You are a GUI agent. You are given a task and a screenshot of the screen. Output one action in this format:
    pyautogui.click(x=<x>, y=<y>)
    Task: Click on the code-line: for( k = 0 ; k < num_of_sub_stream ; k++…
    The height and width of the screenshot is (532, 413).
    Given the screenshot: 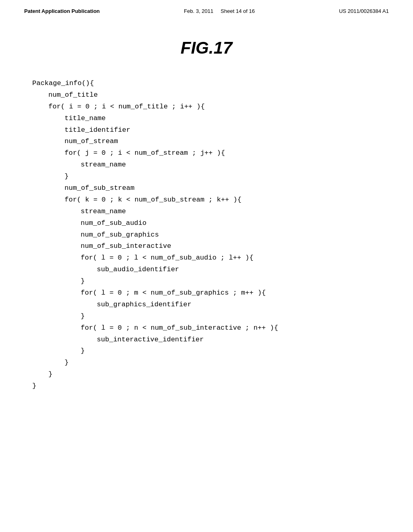 What is the action you would take?
    pyautogui.click(x=227, y=200)
    